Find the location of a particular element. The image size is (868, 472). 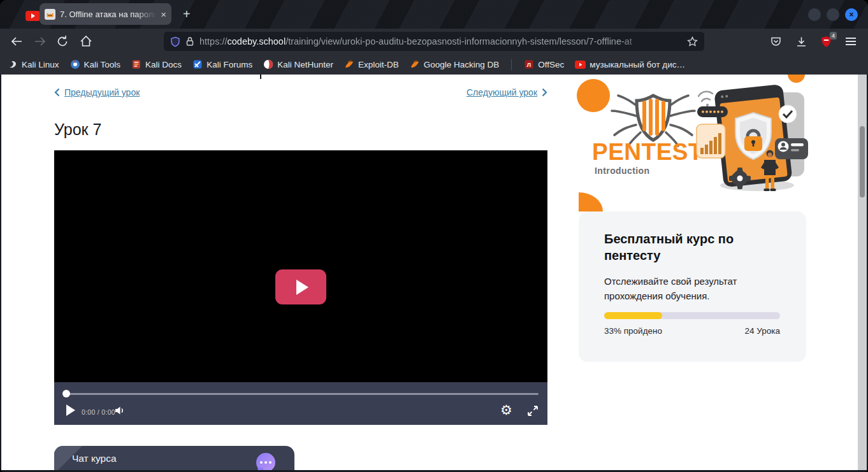

volume-icon is located at coordinates (120, 410).